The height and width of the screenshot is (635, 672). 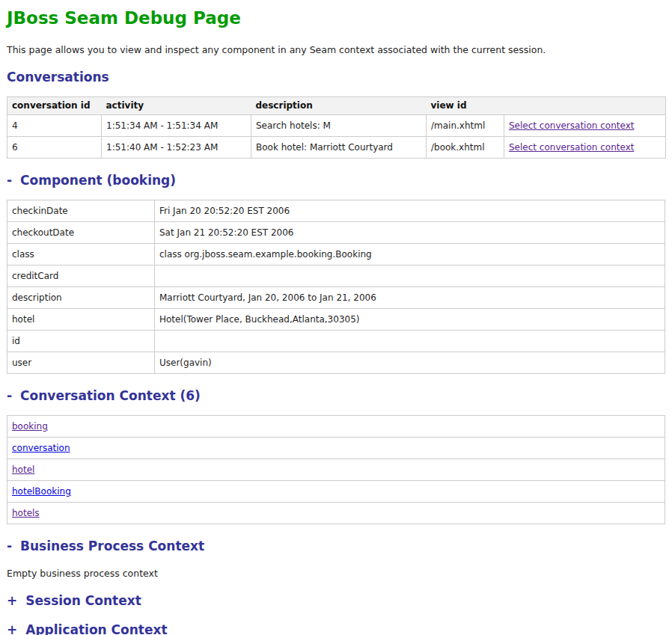 What do you see at coordinates (81, 277) in the screenshot?
I see `property-name-cell: creditCard` at bounding box center [81, 277].